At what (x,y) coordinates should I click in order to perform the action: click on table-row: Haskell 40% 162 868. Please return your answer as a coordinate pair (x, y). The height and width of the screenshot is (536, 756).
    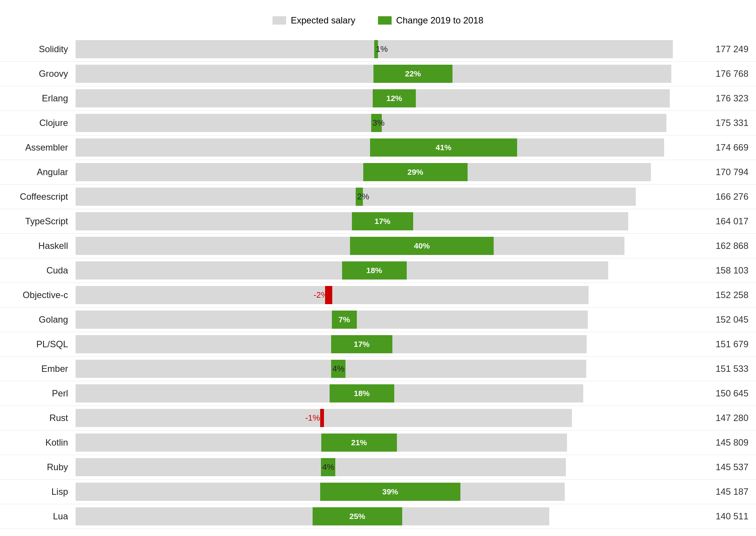
    Looking at the image, I should click on (378, 246).